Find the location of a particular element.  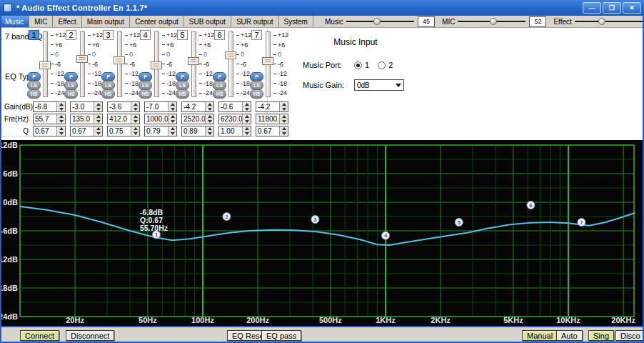

manual-button: Manual is located at coordinates (540, 336).